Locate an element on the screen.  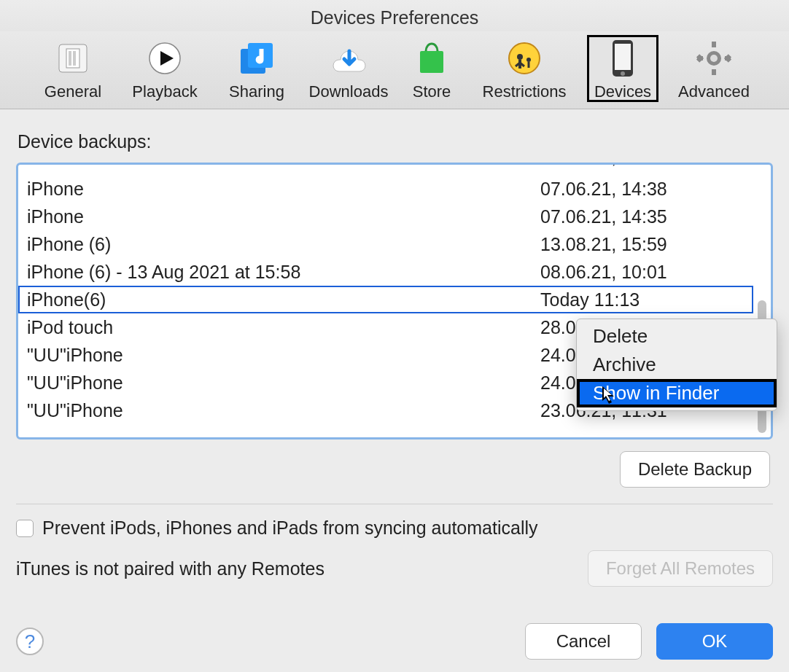
list-item: iPhone 07.06.21, 14:35 is located at coordinates (386, 216).